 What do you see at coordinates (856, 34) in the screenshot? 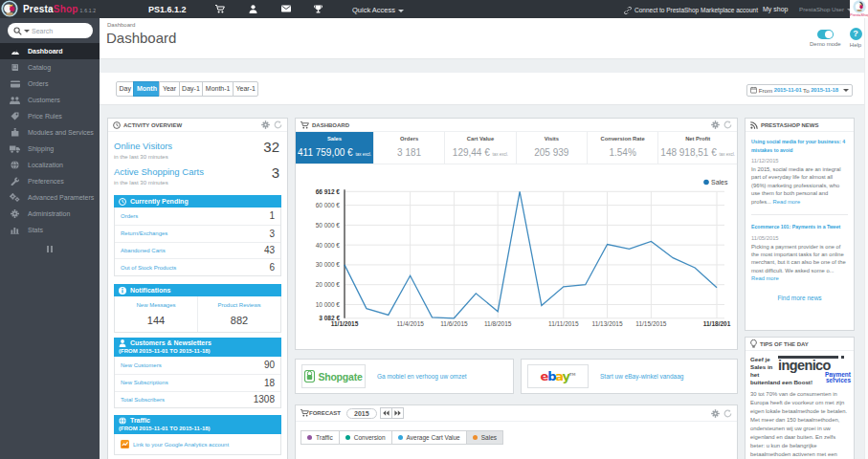
I see `help-icon: ?` at bounding box center [856, 34].